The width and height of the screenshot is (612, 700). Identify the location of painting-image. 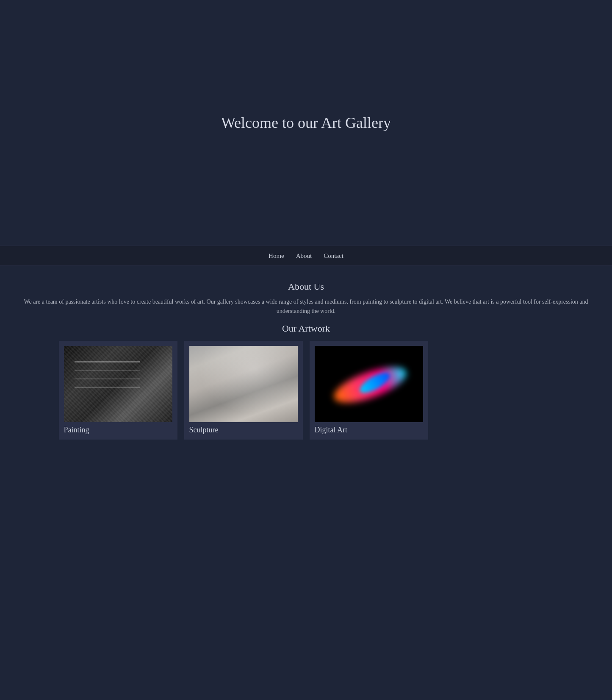
(118, 384).